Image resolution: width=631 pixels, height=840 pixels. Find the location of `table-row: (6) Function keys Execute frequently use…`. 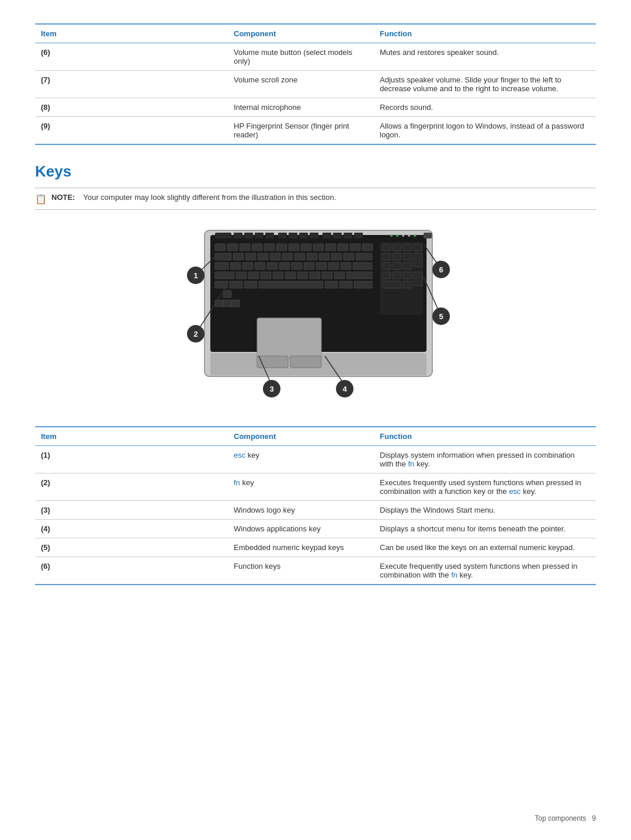

table-row: (6) Function keys Execute frequently use… is located at coordinates (316, 571).